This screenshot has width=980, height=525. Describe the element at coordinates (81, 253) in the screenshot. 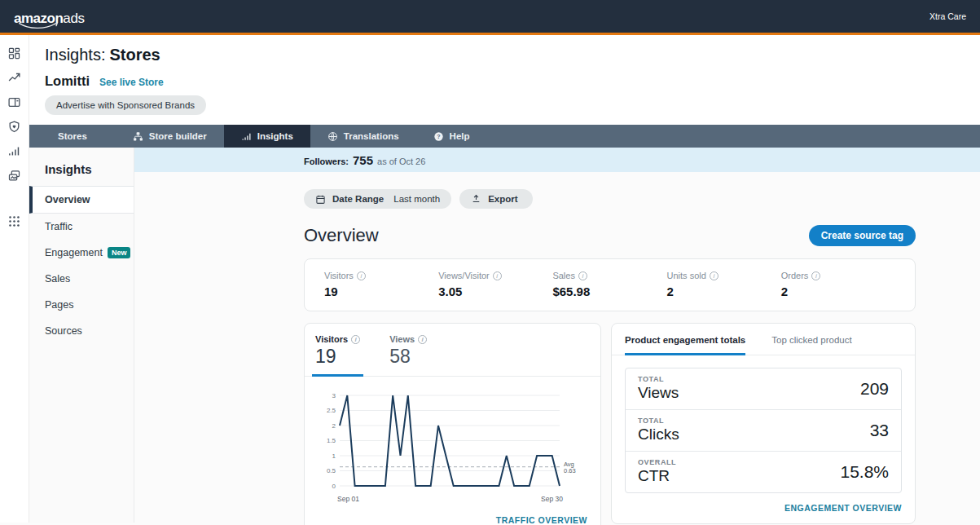

I see `subnav-item-engagement: Engagement New` at that location.